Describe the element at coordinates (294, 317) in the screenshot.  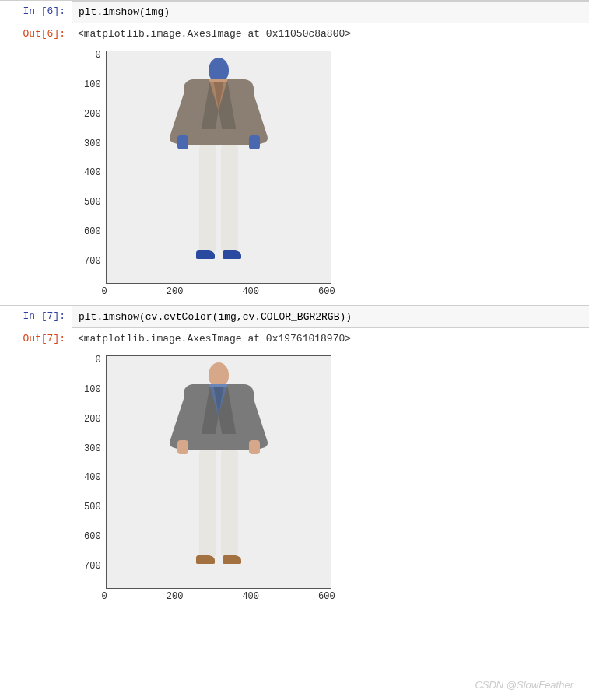
I see `notebook-cell: In [7]: plt.imshow(cv.cvtColor(img,cv.CO…` at that location.